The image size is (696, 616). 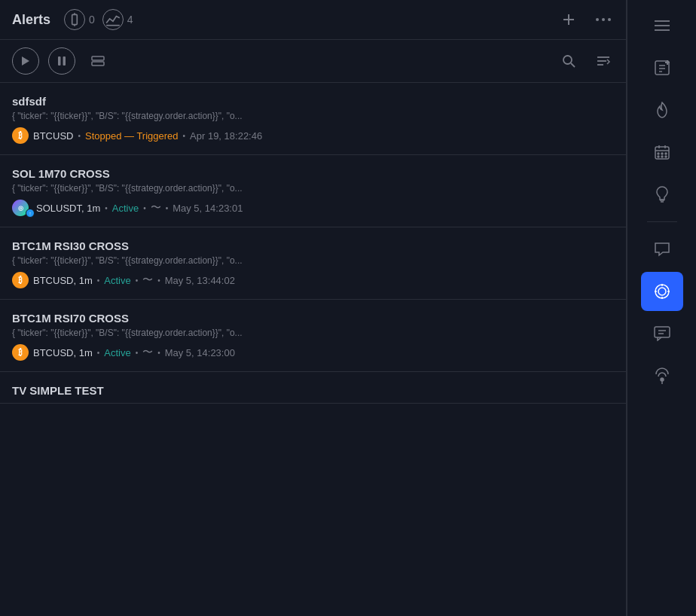 I want to click on alert-name: BTC1M RSI70 CROSS, so click(x=313, y=318).